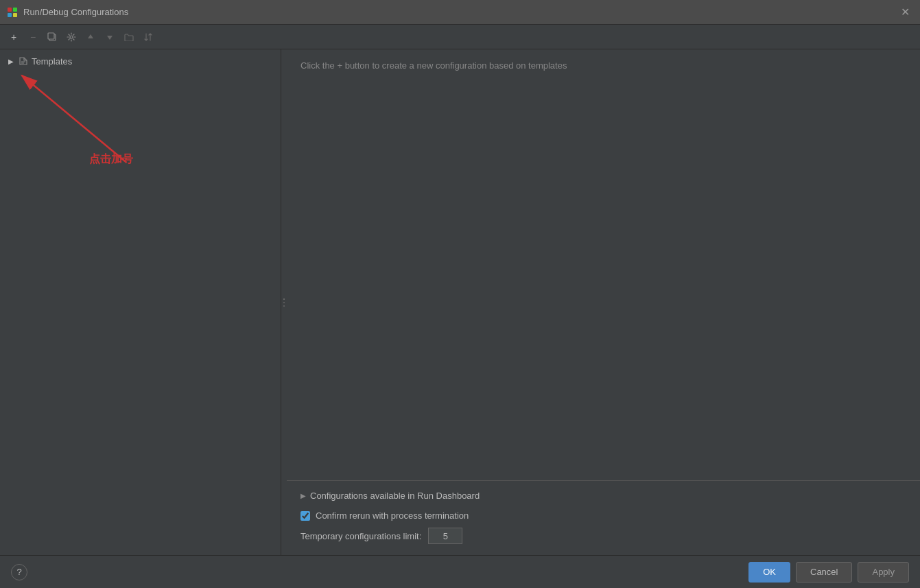 The height and width of the screenshot is (588, 920). I want to click on tree-arrow: ▶, so click(11, 61).